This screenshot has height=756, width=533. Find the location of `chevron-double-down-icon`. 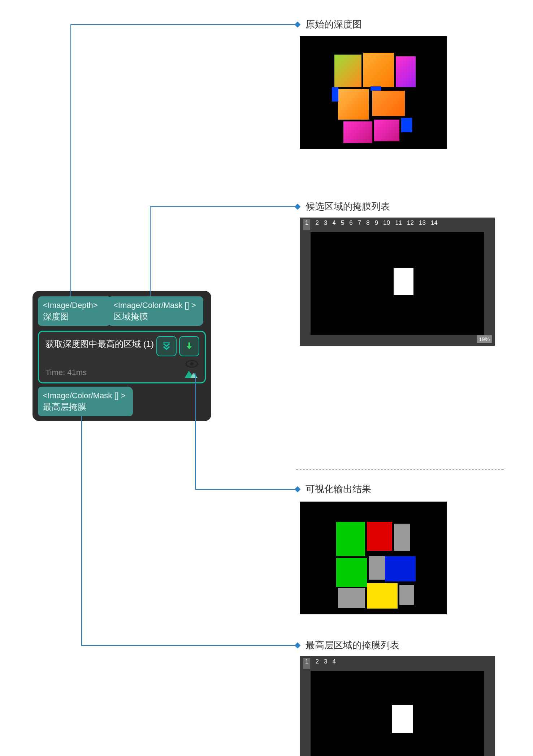

chevron-double-down-icon is located at coordinates (166, 346).